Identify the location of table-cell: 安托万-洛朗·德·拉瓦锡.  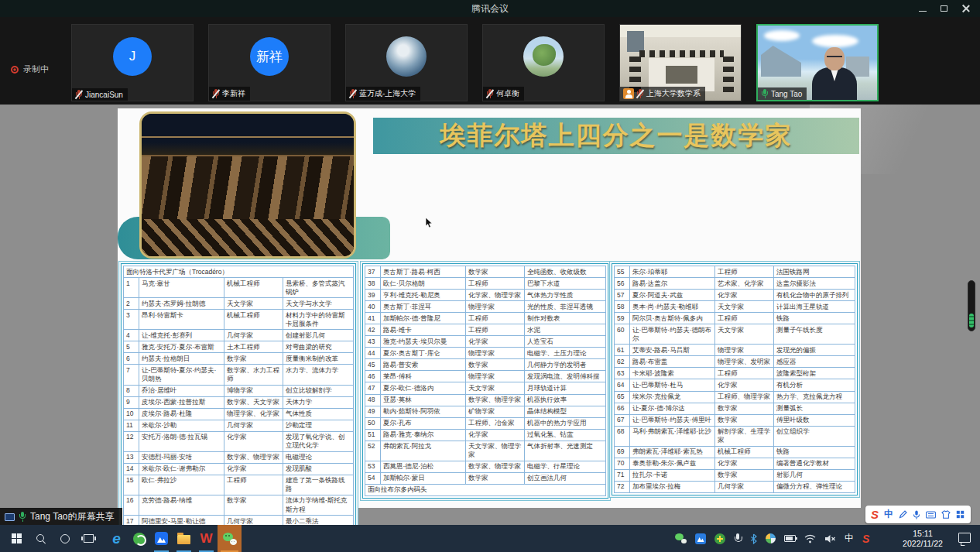
(182, 441).